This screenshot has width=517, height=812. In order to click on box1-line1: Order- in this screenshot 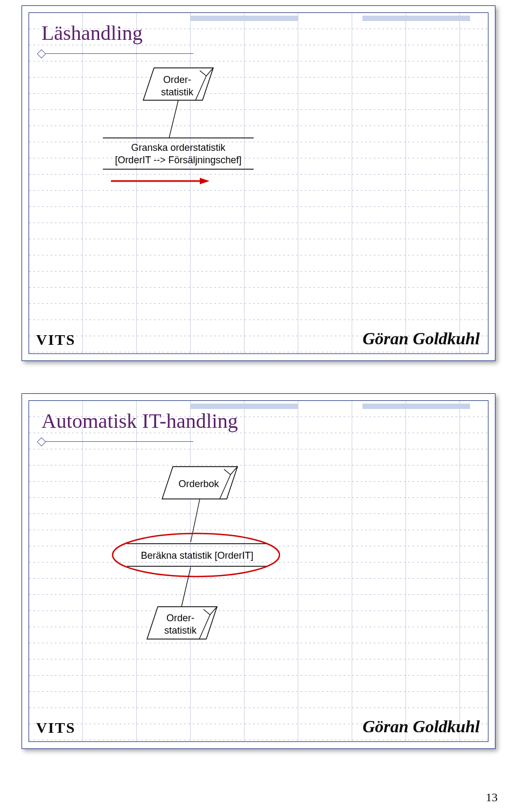, I will do `click(177, 80)`.